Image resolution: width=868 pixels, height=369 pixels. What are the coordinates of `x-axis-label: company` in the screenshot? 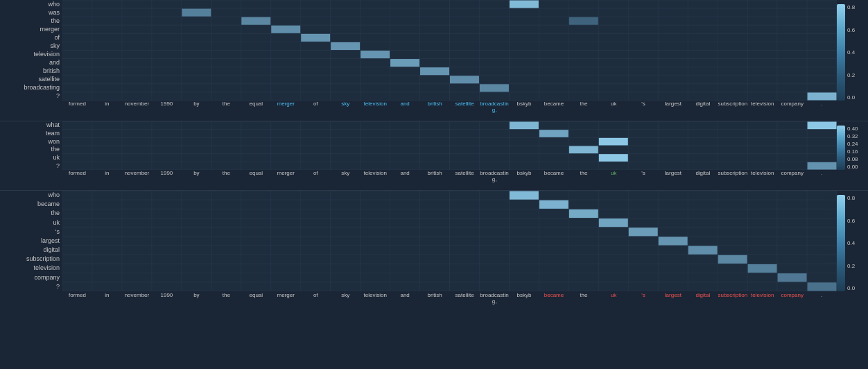 It's located at (792, 295).